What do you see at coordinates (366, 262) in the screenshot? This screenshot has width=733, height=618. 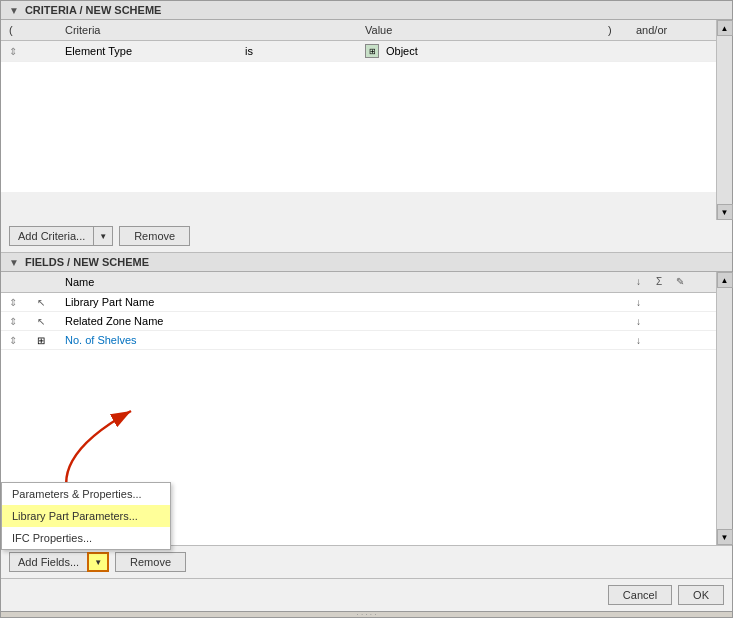 I see `fields-section-header: ▼ FIELDS / NEW SCHEME` at bounding box center [366, 262].